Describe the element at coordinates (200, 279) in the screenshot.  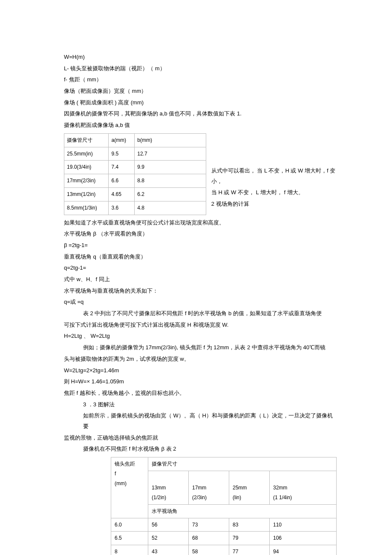
I see `text-line: 式中 w、H、f 同上` at that location.